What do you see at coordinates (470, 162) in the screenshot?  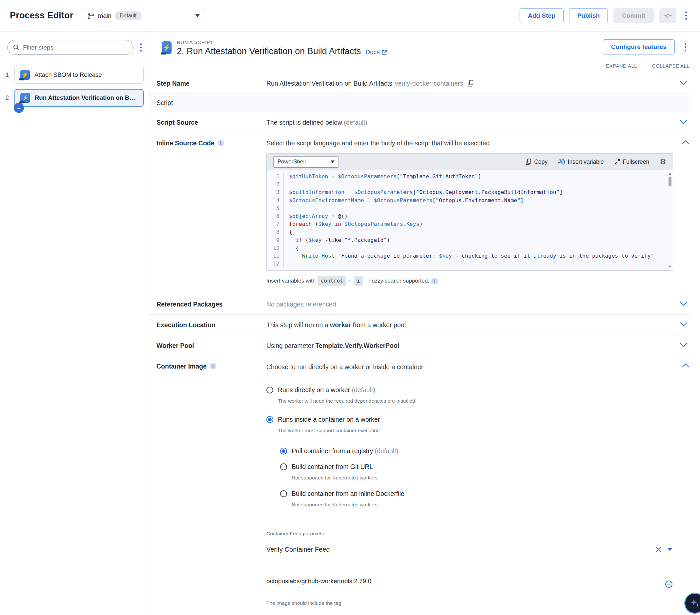 I see `editor-toolbar: PowerShell Copy` at bounding box center [470, 162].